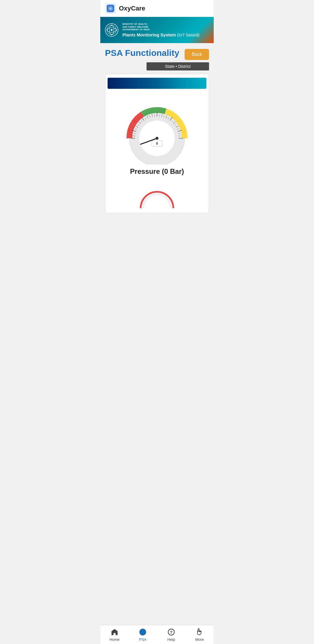 This screenshot has height=644, width=314. What do you see at coordinates (157, 128) in the screenshot?
I see `page-content: PSA Functionality Back State • District …` at bounding box center [157, 128].